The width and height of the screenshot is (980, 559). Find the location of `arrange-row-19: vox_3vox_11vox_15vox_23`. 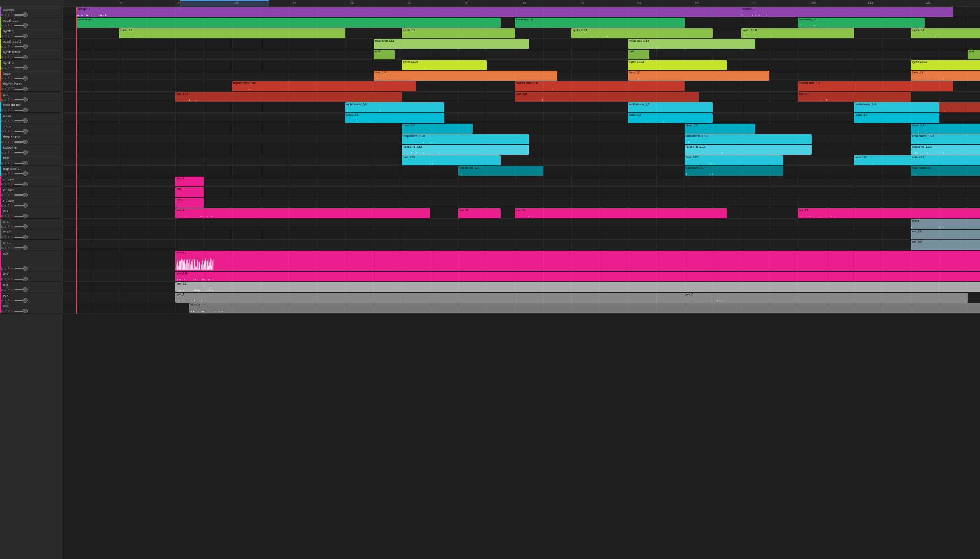

arrange-row-19: vox_3vox_11vox_15vox_23 is located at coordinates (521, 213).